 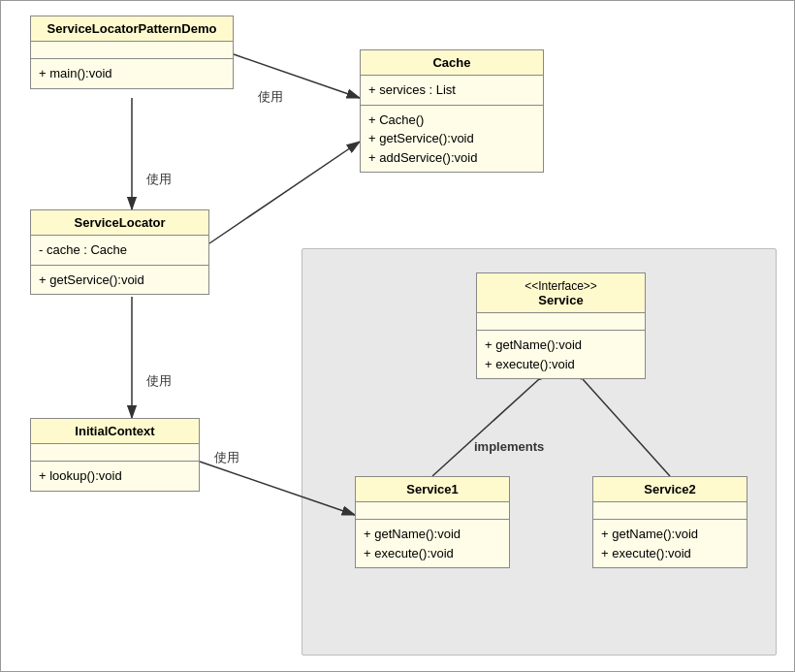 I want to click on class-section-sl-fields: - cache : Cache, so click(x=120, y=250).